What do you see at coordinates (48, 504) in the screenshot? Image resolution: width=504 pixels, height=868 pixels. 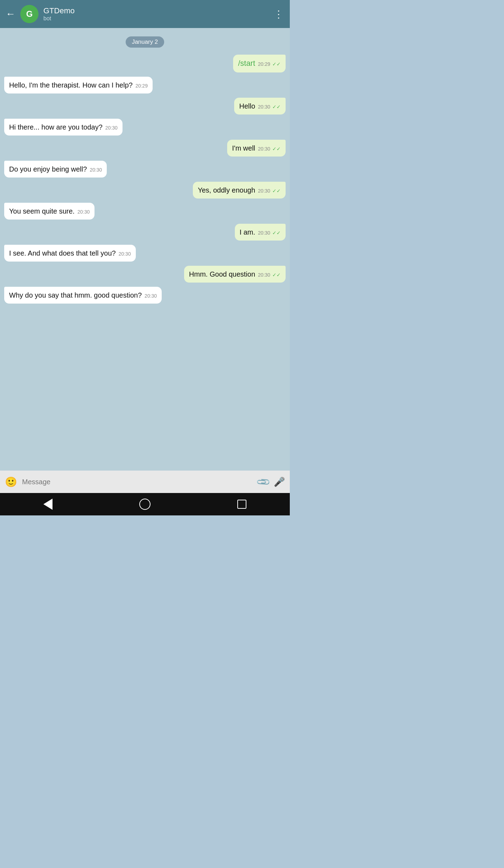 I see `back-nav-button` at bounding box center [48, 504].